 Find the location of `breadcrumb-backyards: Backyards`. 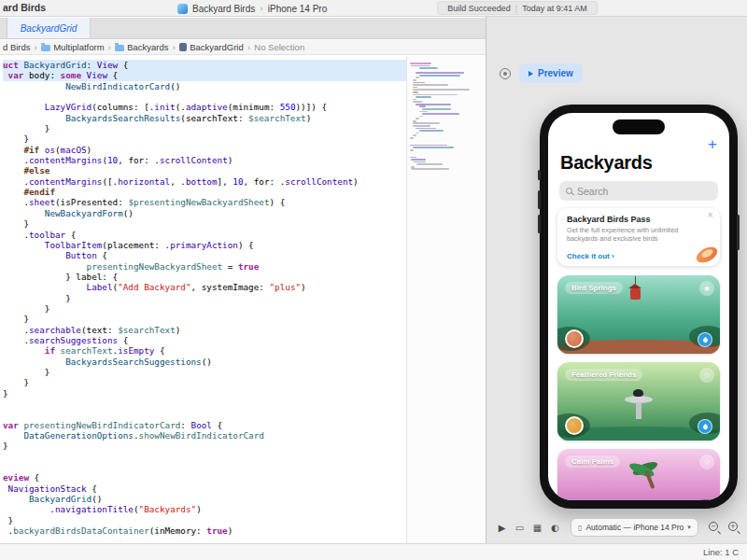

breadcrumb-backyards: Backyards is located at coordinates (142, 47).